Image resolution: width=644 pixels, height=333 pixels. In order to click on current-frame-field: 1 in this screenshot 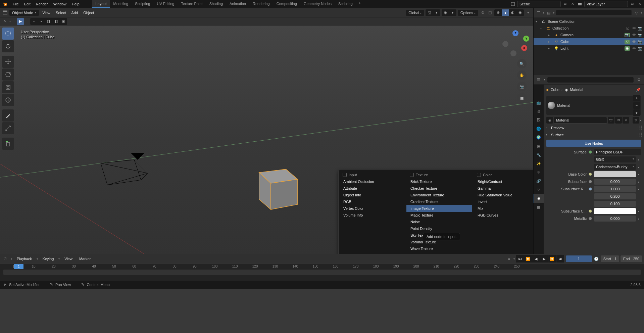, I will do `click(579, 259)`.